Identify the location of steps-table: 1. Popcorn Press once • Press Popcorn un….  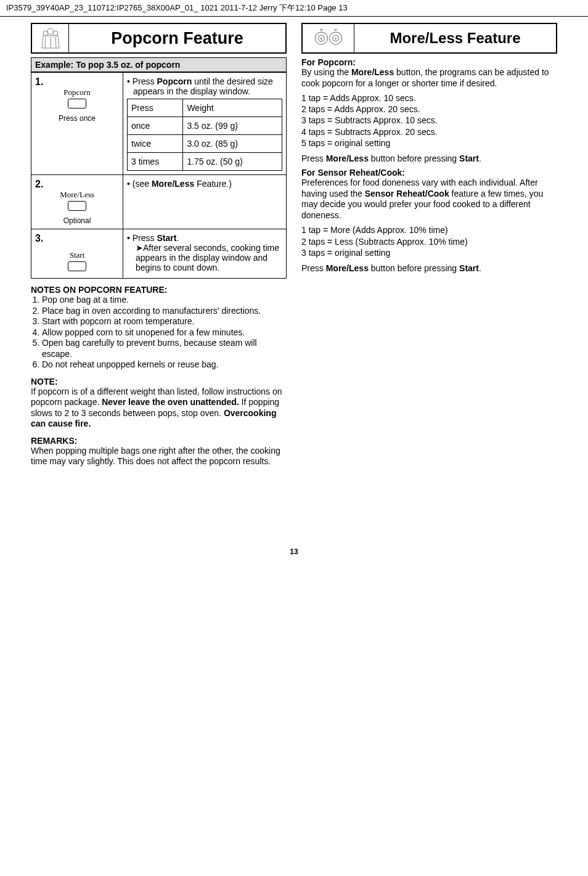
(159, 175).